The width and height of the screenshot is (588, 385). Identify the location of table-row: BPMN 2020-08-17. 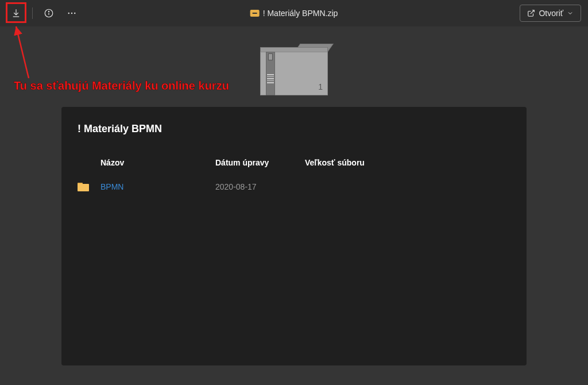
(294, 187).